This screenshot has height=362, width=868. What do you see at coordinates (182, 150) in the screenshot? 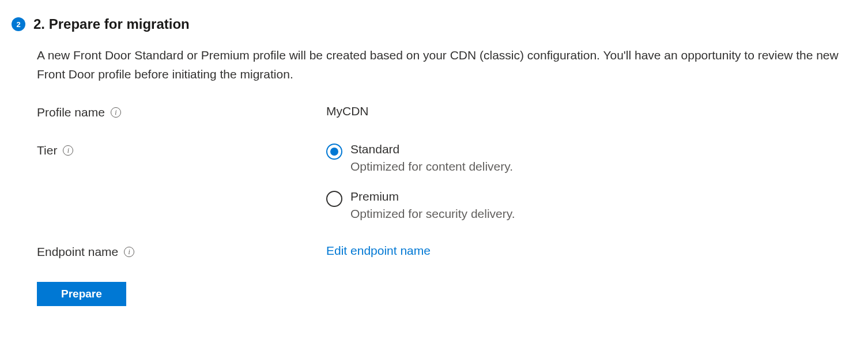
I see `tier-label-col: Tier i` at bounding box center [182, 150].